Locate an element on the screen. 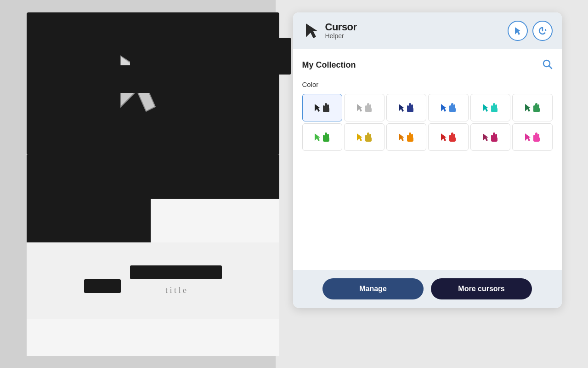 Image resolution: width=588 pixels, height=368 pixels. cursor-grid is located at coordinates (427, 122).